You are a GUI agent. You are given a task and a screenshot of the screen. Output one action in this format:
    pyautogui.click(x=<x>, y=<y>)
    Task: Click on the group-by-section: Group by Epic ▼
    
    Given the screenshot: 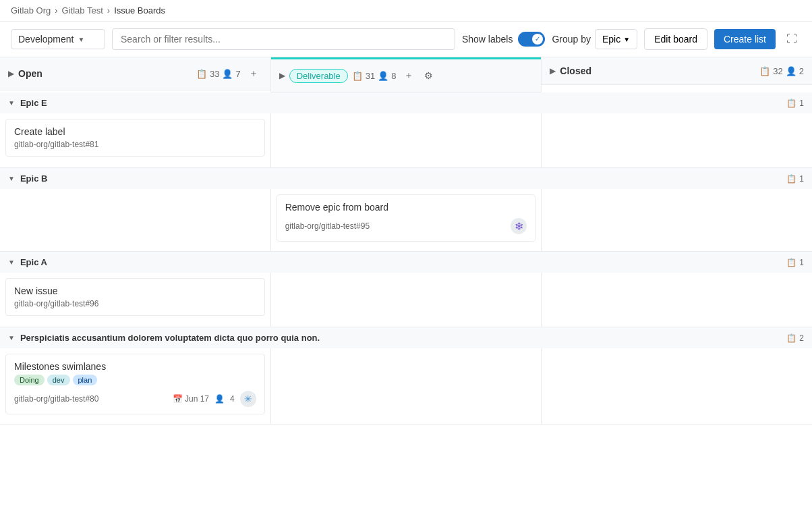 What is the action you would take?
    pyautogui.click(x=595, y=39)
    